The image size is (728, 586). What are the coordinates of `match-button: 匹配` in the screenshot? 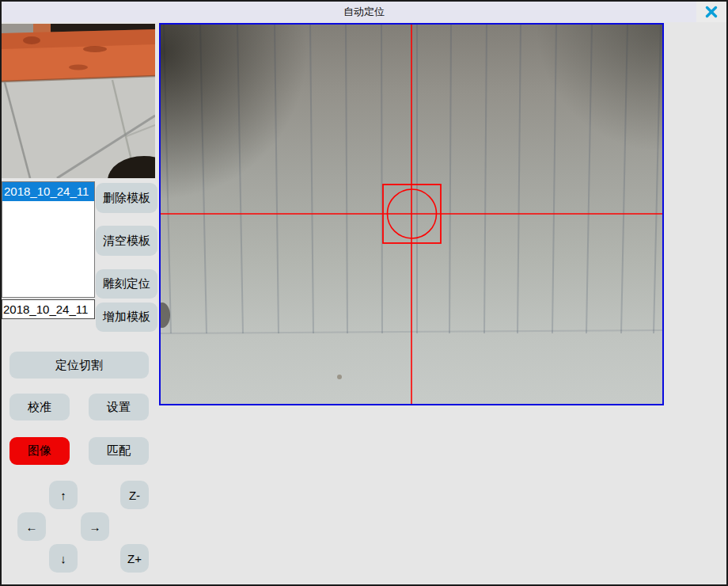 It's located at (119, 451).